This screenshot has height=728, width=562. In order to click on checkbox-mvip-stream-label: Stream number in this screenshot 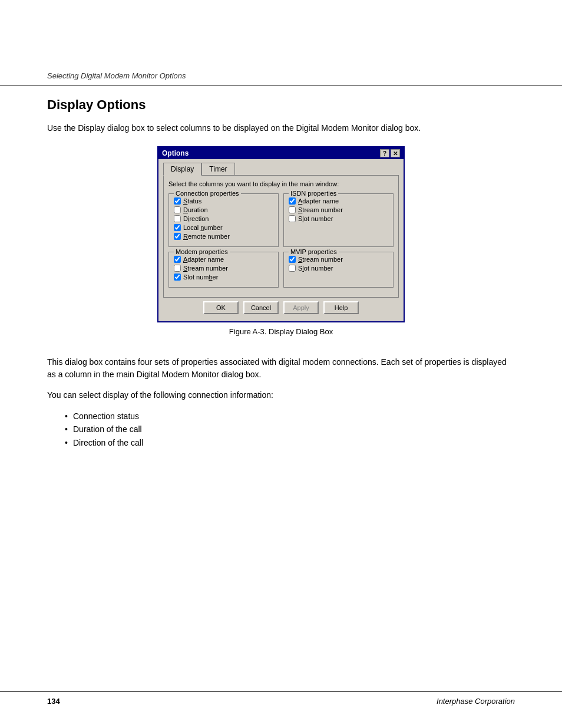, I will do `click(320, 259)`.